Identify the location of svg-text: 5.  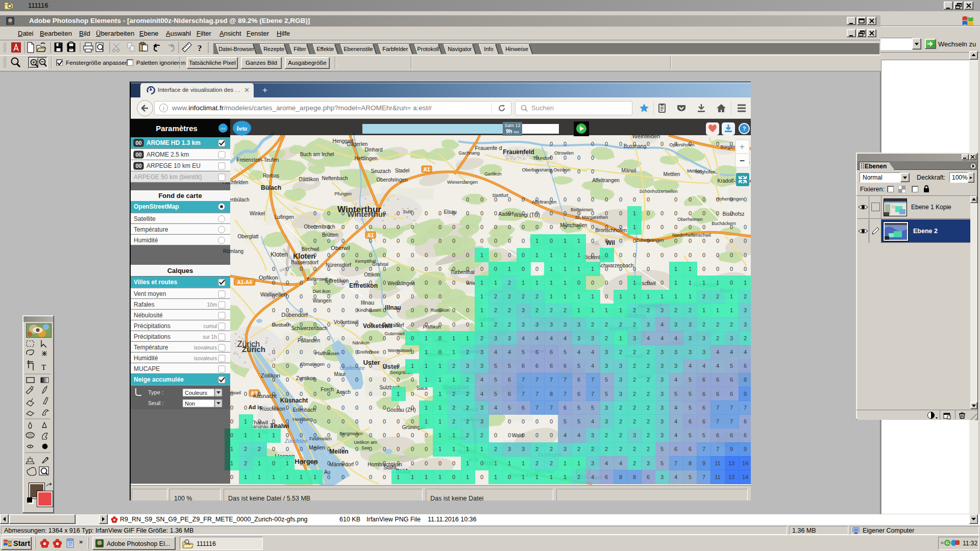
(690, 380).